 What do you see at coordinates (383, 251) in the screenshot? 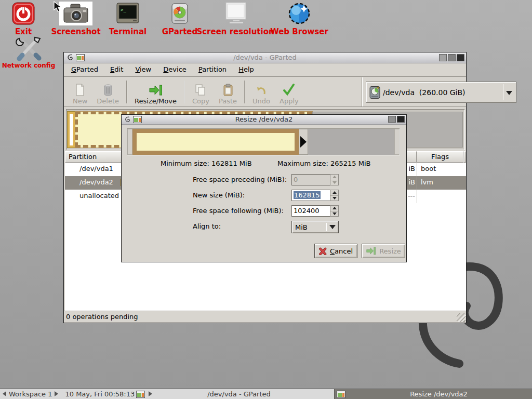
I see `resize-button: Resize` at bounding box center [383, 251].